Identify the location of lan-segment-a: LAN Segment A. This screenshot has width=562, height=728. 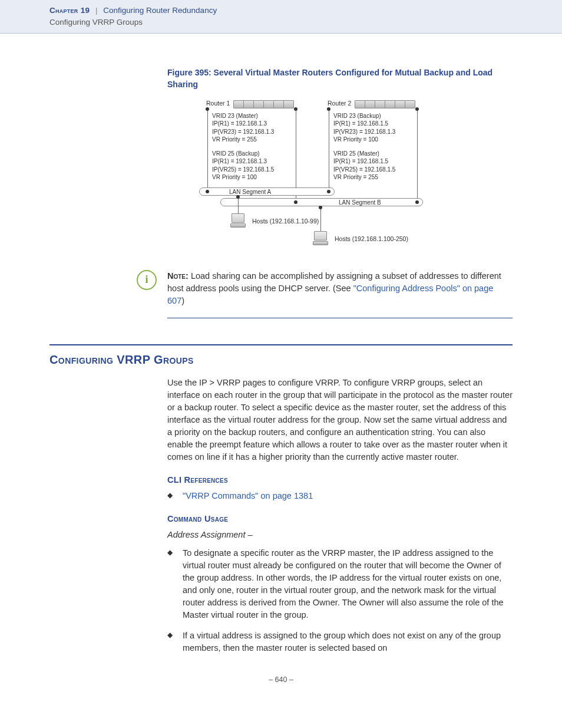
(267, 192).